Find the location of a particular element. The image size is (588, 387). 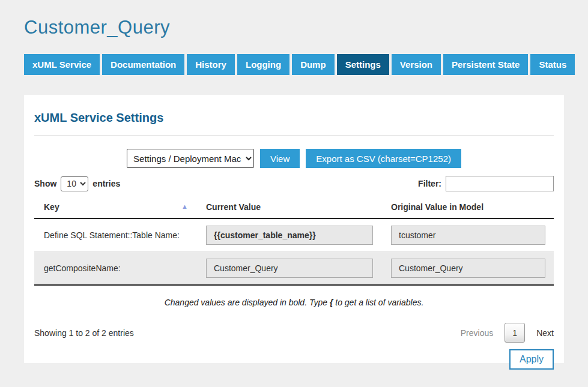

next-page-button: Next is located at coordinates (545, 333).